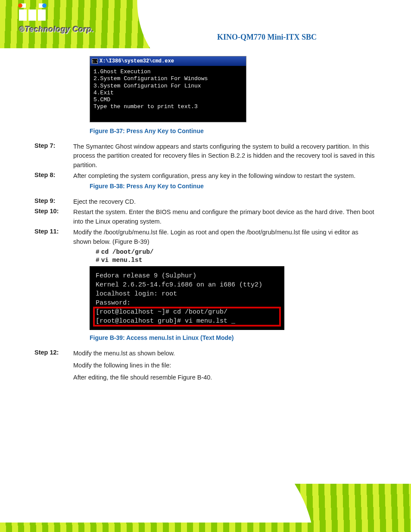 The height and width of the screenshot is (532, 411). I want to click on step-text: Eject the recovery CD., so click(225, 202).